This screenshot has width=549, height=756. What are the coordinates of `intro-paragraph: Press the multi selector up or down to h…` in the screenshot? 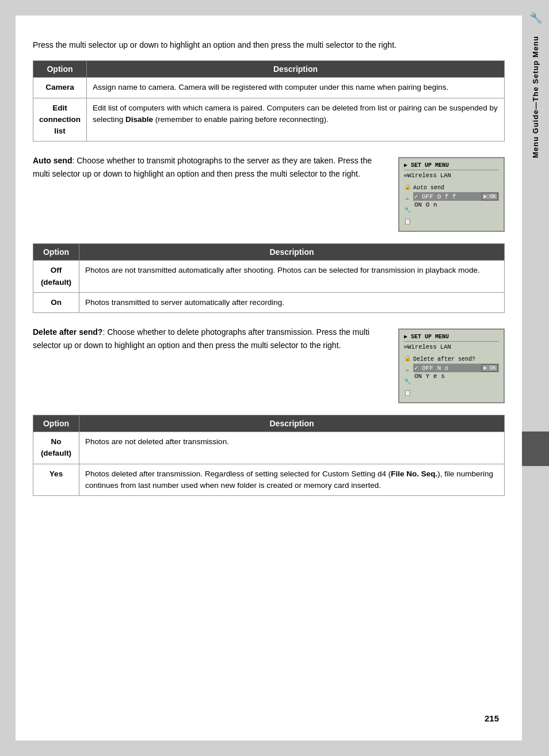 It's located at (257, 45).